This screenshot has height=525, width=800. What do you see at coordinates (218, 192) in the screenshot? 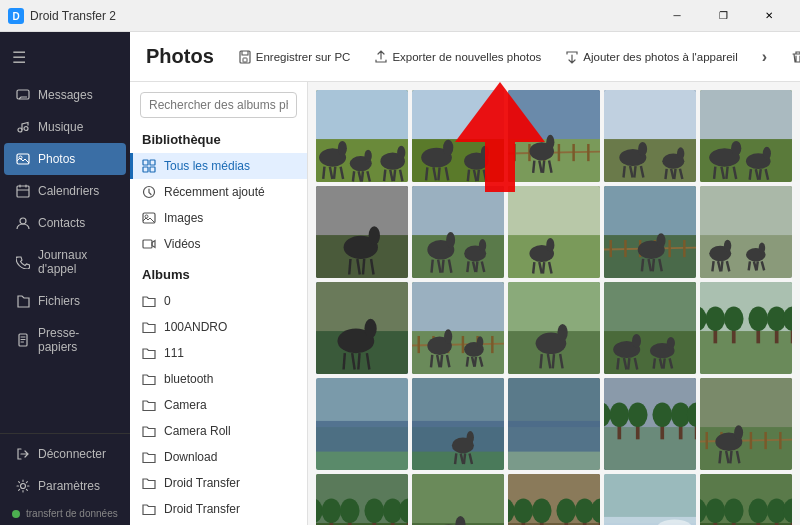
I see `nav-recent: Récemment ajouté` at bounding box center [218, 192].